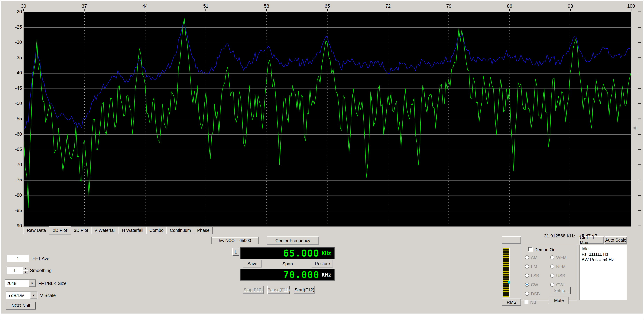 This screenshot has width=644, height=320. What do you see at coordinates (506, 272) in the screenshot?
I see `level-meter` at bounding box center [506, 272].